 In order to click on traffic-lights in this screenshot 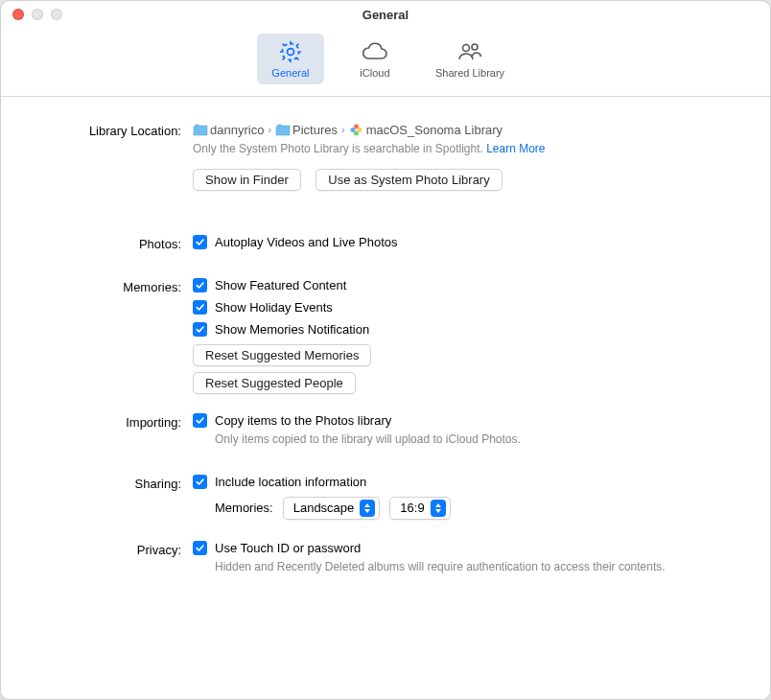, I will do `click(37, 14)`.